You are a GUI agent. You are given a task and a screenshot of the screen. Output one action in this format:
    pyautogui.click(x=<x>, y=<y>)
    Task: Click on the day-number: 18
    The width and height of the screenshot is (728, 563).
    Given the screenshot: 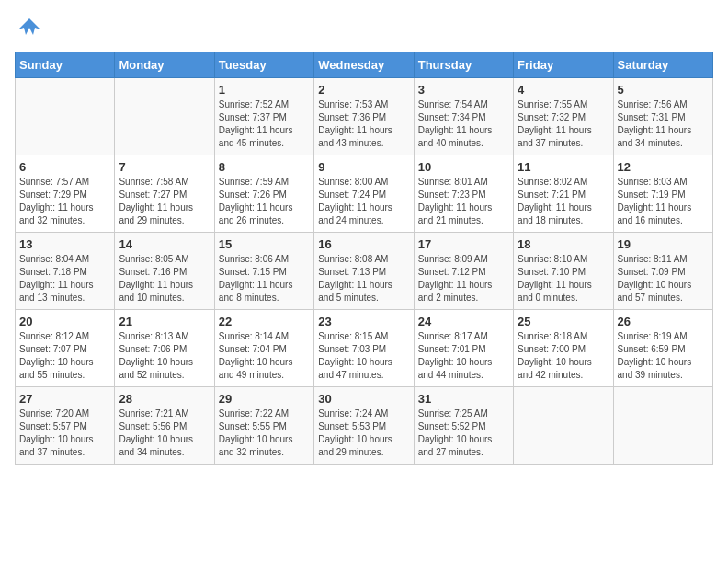 What is the action you would take?
    pyautogui.click(x=563, y=245)
    